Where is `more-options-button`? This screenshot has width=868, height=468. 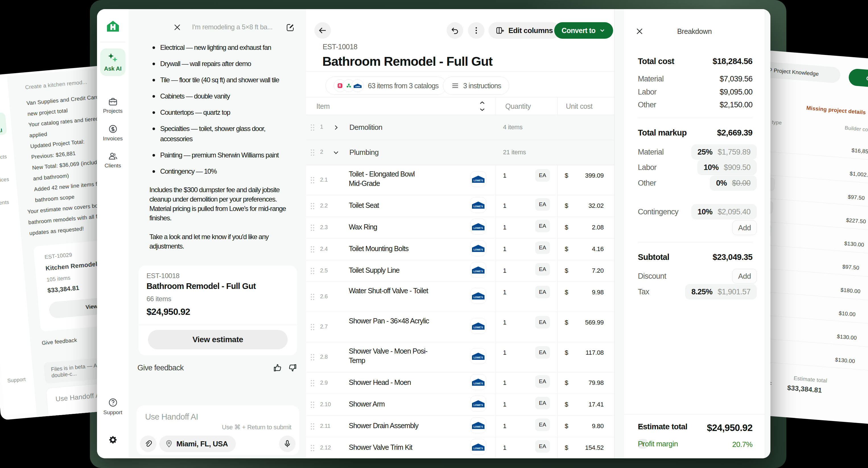
more-options-button is located at coordinates (476, 30).